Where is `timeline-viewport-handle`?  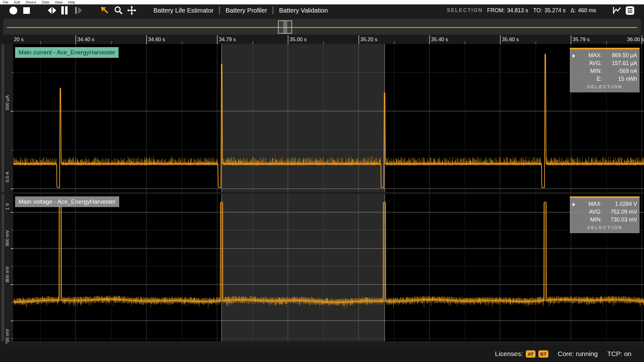
timeline-viewport-handle is located at coordinates (285, 27).